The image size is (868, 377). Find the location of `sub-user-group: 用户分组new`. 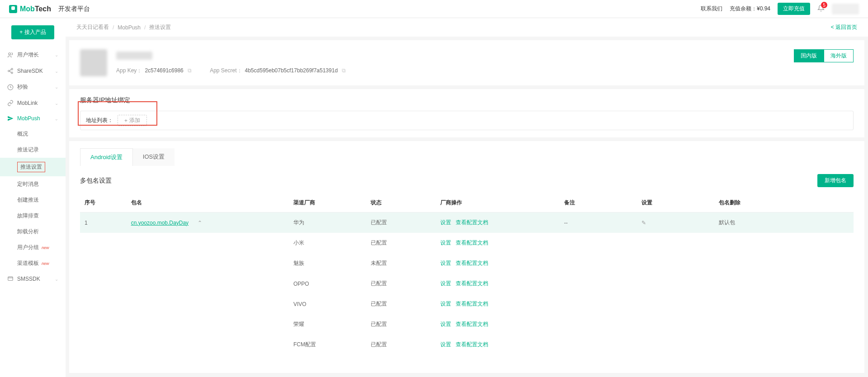

sub-user-group: 用户分组new is located at coordinates (33, 248).